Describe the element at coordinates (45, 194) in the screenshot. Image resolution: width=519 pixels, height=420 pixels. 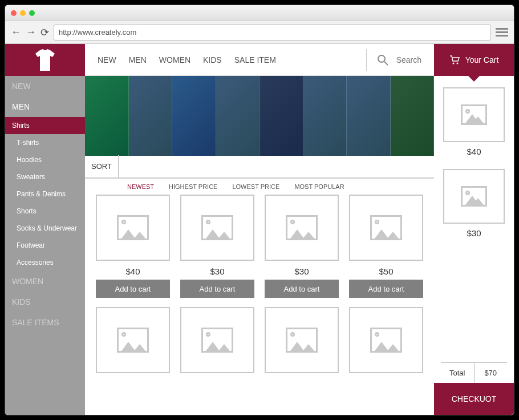
I see `sidebar-sub-pants: Pants & Denims` at that location.